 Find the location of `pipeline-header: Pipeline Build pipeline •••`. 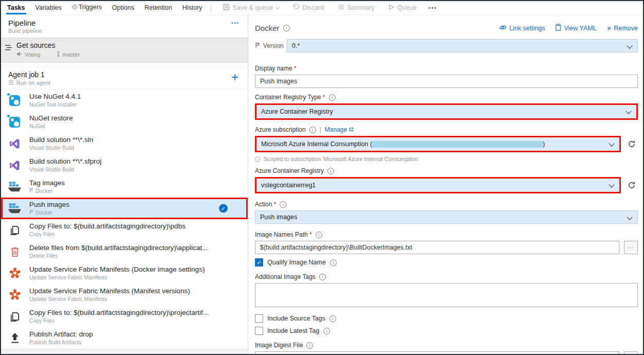

pipeline-header: Pipeline Build pipeline ••• is located at coordinates (124, 26).